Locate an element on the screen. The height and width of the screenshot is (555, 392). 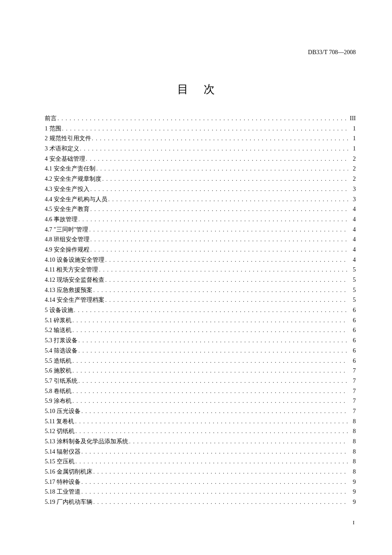
toc-entry-label: 1 范围 is located at coordinates (53, 129).